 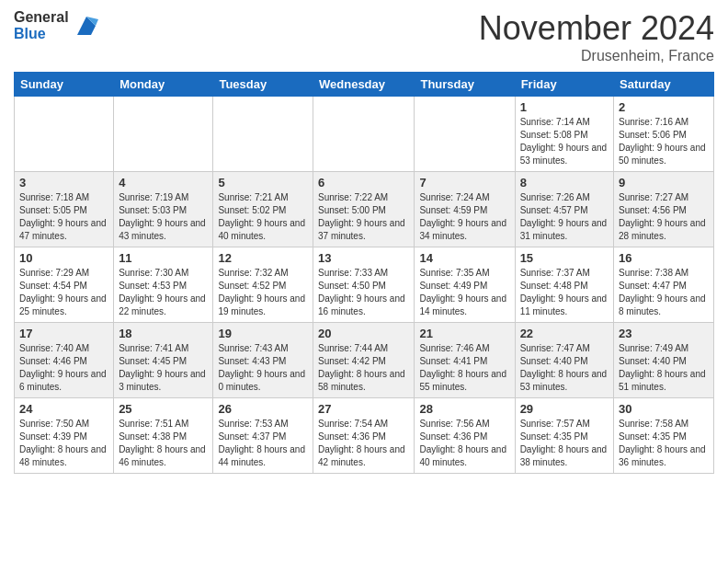 What do you see at coordinates (664, 210) in the screenshot?
I see `table-cell: 9Sunrise: 7:27 AM Sunset: 4:56 PM Daylig…` at bounding box center [664, 210].